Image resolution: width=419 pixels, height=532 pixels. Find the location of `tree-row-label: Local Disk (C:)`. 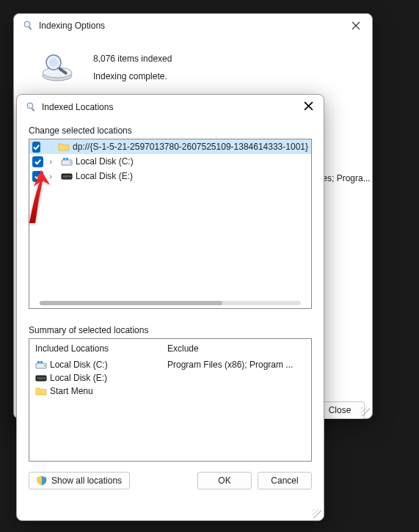

tree-row-label: Local Disk (C:) is located at coordinates (104, 161).